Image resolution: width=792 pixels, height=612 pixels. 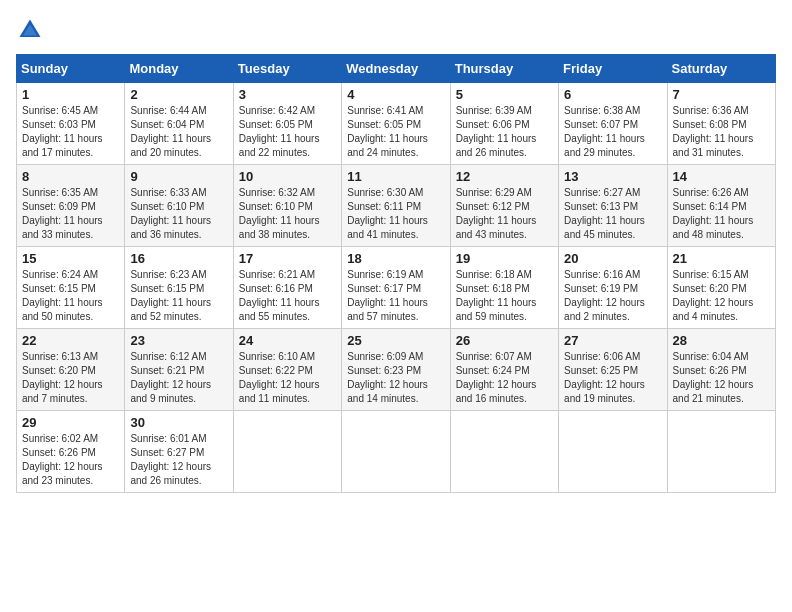 I want to click on calendar-cell: 2 Sunrise: 6:44 AM Sunset: 6:04 PM Dayli…, so click(x=179, y=124).